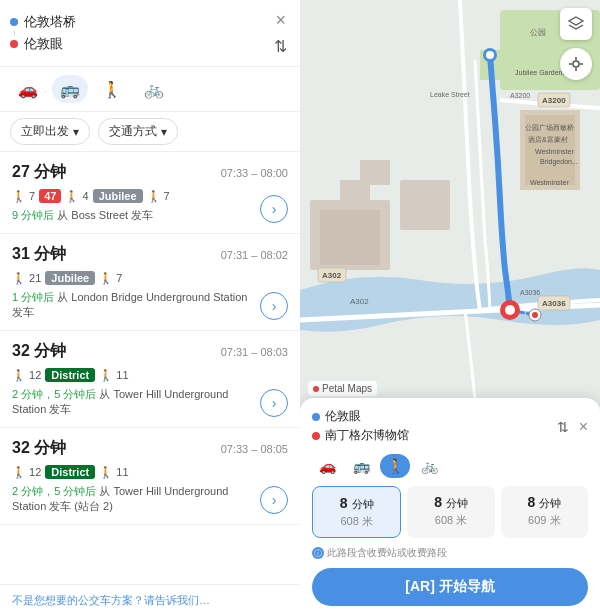 The width and height of the screenshot is (600, 616). I want to click on start-nav-label: [AR] 开始导航, so click(450, 587).